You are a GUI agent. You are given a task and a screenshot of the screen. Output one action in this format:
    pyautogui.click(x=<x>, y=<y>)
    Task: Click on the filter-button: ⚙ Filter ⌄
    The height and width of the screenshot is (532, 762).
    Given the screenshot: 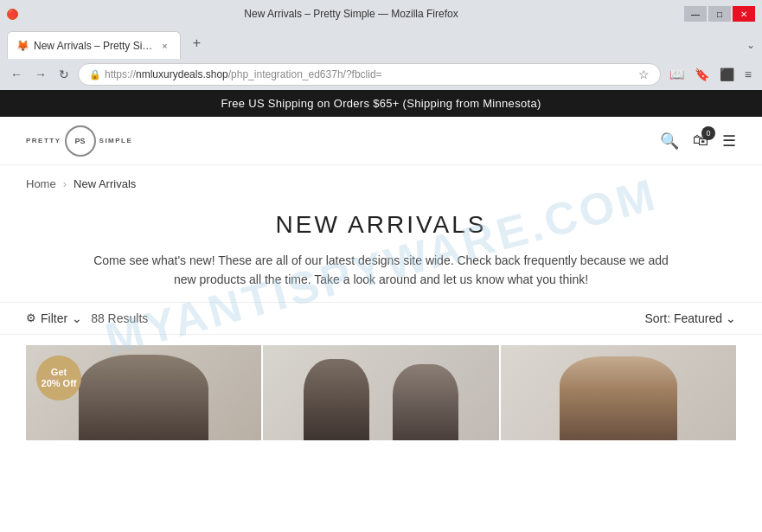 What is the action you would take?
    pyautogui.click(x=54, y=318)
    